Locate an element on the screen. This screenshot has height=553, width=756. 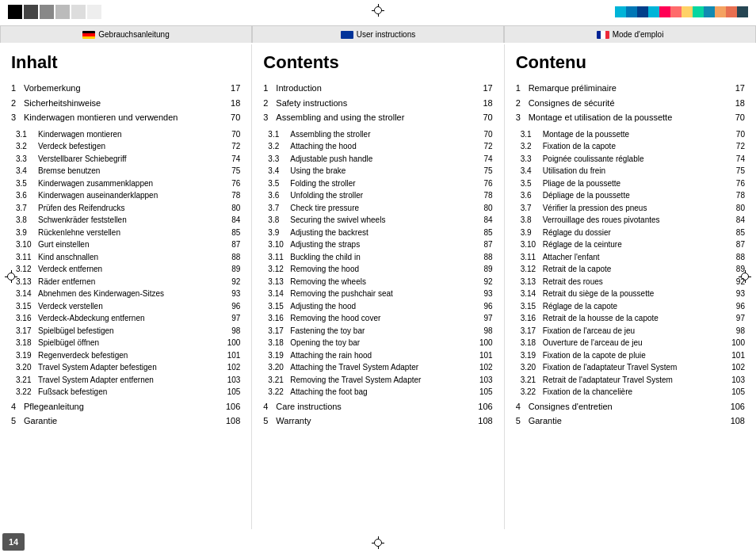
list-item: 3.11Attacher l'enfant88 is located at coordinates (631, 257).